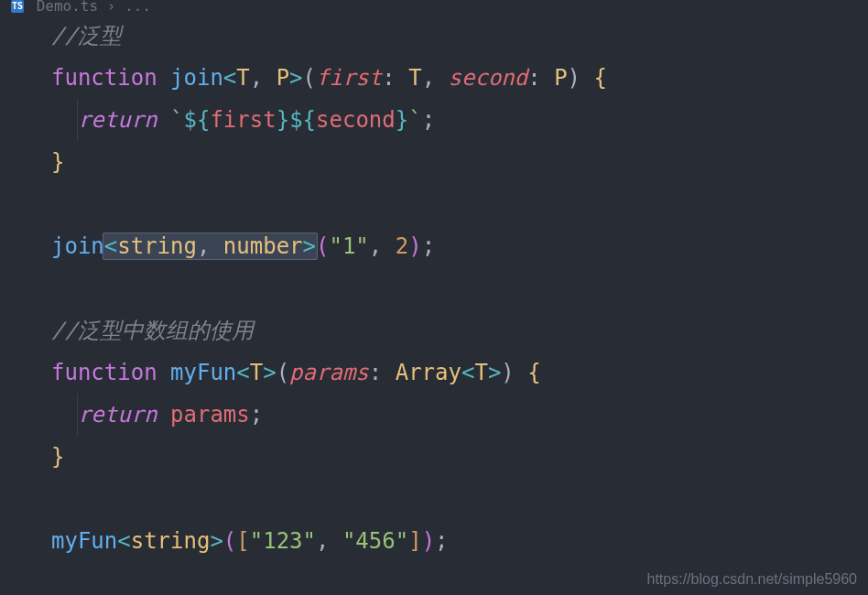 This screenshot has width=868, height=595. I want to click on breadcrumb-rest: ..., so click(137, 7).